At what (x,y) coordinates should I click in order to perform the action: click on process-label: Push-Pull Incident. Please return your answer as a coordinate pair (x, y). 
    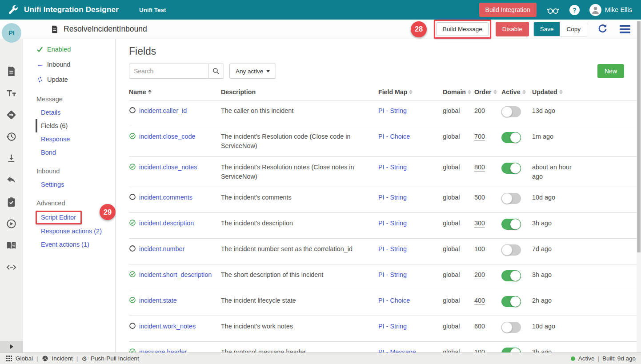
    Looking at the image, I should click on (115, 358).